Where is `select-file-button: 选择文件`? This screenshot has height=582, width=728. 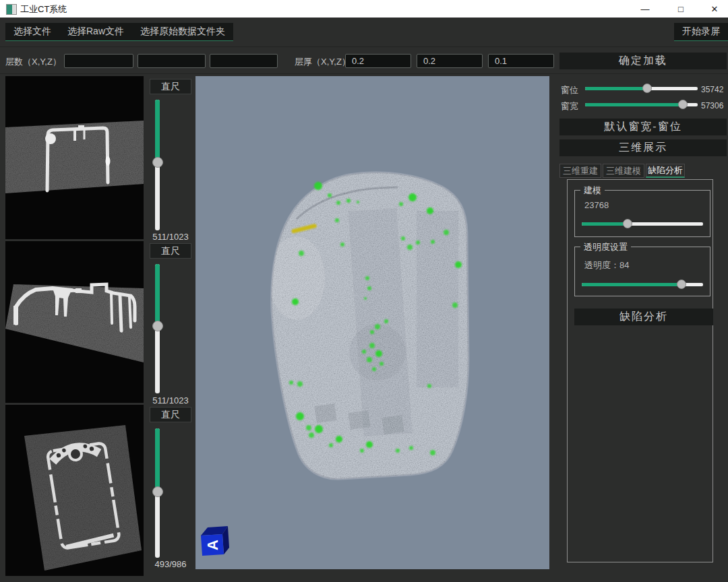
select-file-button: 选择文件 is located at coordinates (32, 32).